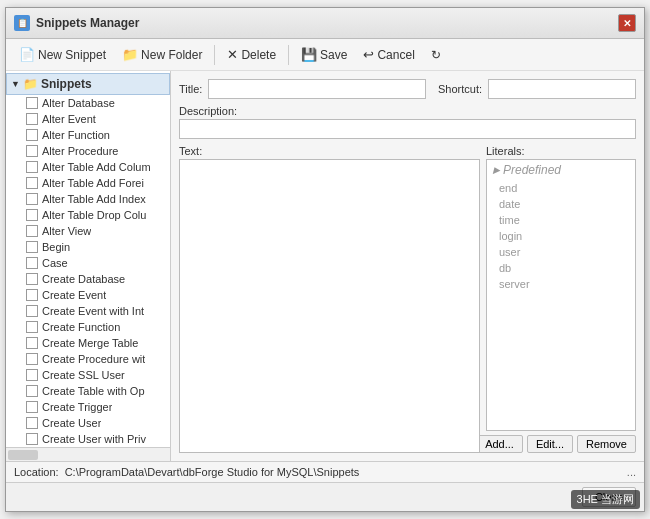  What do you see at coordinates (368, 54) in the screenshot?
I see `cancel-icon: ↩` at bounding box center [368, 54].